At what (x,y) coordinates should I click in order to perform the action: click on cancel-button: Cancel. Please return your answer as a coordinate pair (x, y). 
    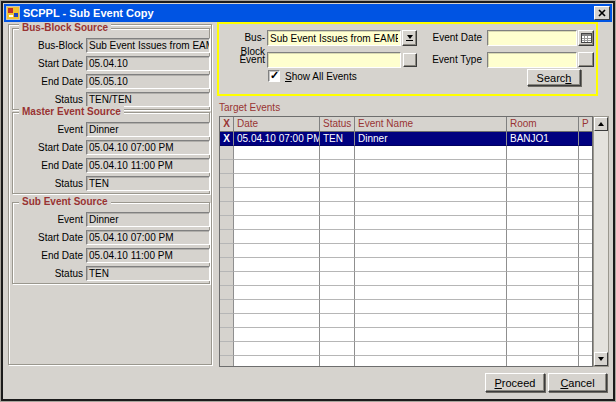
    Looking at the image, I should click on (578, 382).